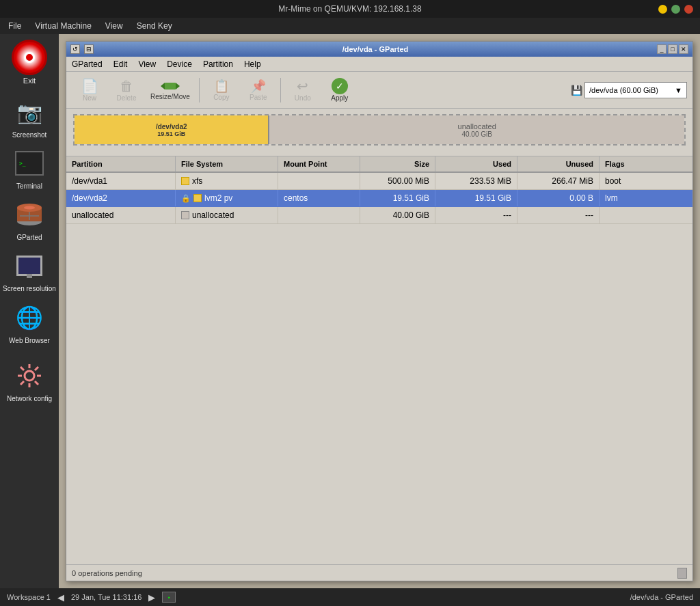  I want to click on network-config-label: Network config, so click(29, 399).